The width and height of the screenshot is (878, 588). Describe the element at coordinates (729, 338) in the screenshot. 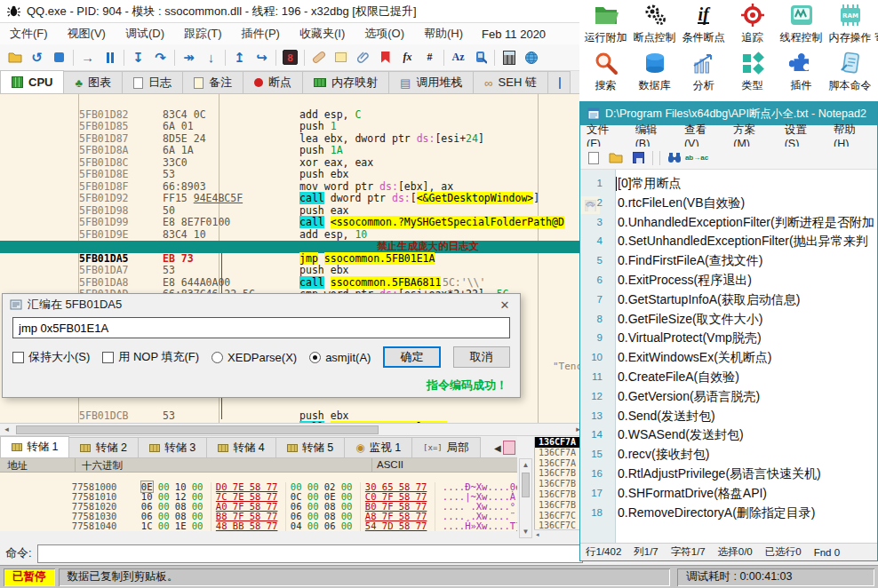

I see `text-line: 90.VirtualProtect(Vmp脱壳)` at that location.